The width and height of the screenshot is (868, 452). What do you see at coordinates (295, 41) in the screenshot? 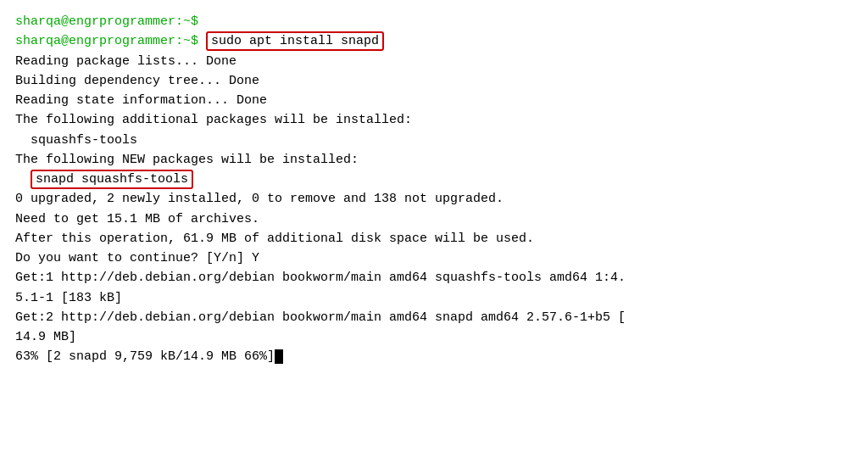
I see `command-highlight: sudo apt install snapd` at bounding box center [295, 41].